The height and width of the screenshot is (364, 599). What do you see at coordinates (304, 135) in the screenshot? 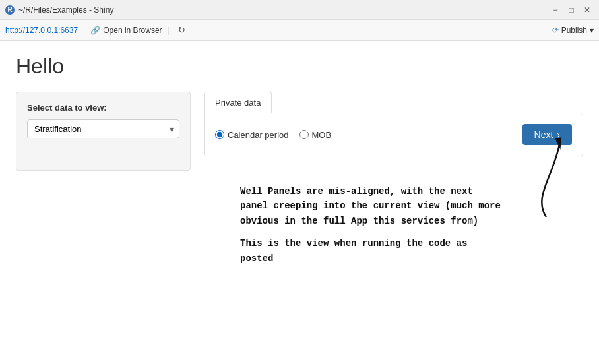
I see `radio-mob-input` at bounding box center [304, 135].